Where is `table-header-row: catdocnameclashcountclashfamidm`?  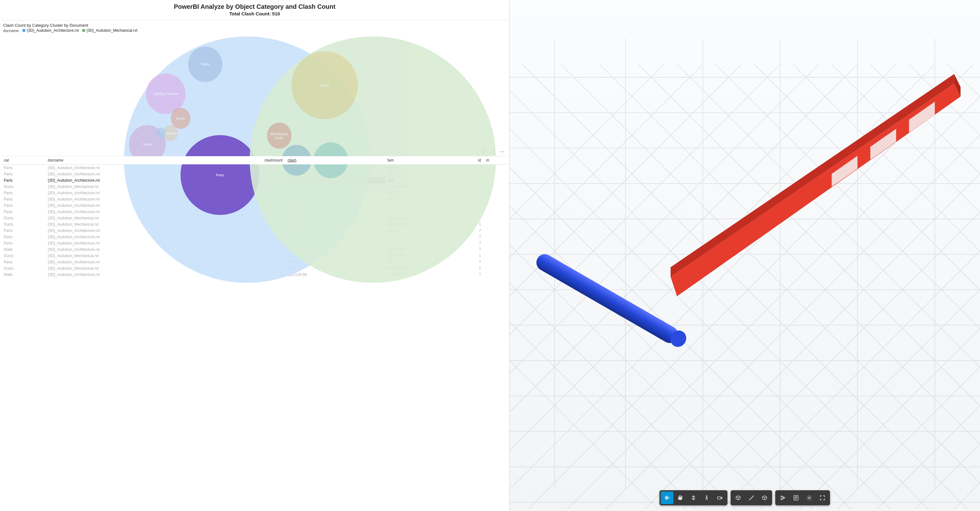
table-header-row: catdocnameclashcountclashfamidm is located at coordinates (255, 160).